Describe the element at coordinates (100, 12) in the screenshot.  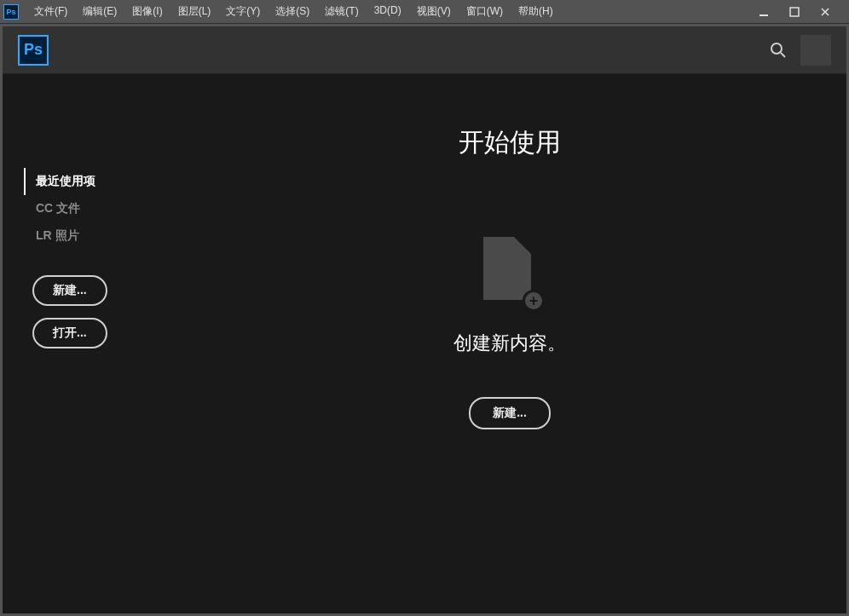
I see `menu-edit: 编辑(E)` at that location.